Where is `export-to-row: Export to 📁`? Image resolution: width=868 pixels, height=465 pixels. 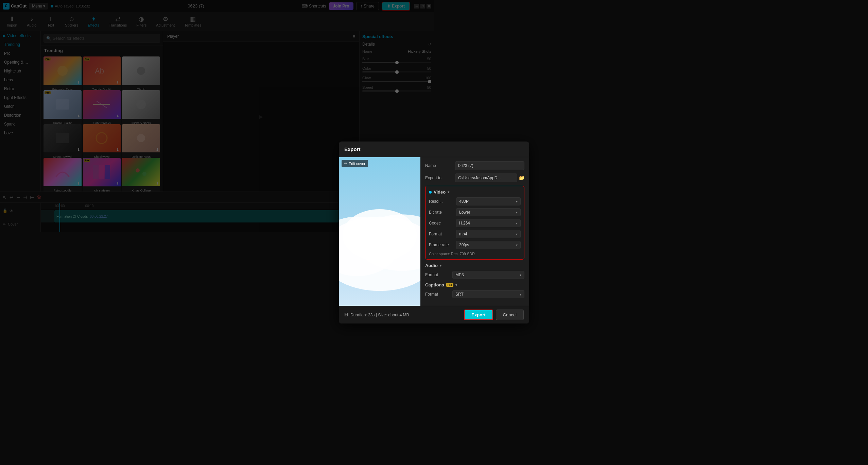
export-to-row: Export to 📁 is located at coordinates (430, 178).